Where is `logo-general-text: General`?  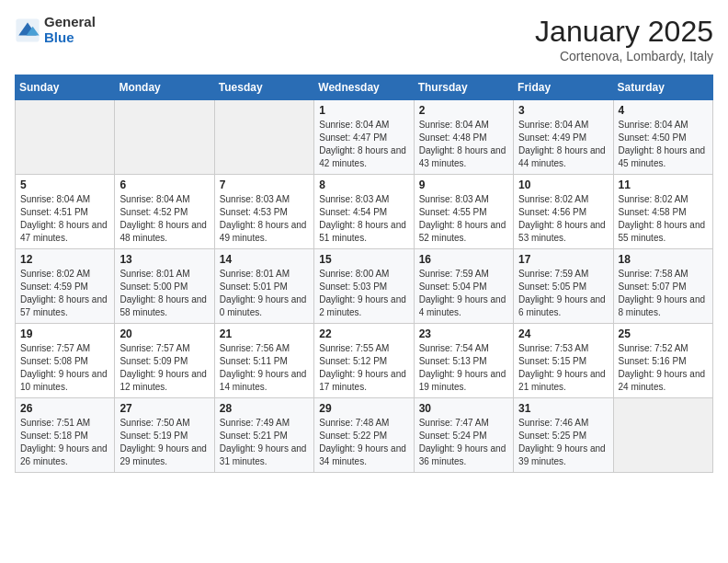 logo-general-text: General is located at coordinates (70, 22).